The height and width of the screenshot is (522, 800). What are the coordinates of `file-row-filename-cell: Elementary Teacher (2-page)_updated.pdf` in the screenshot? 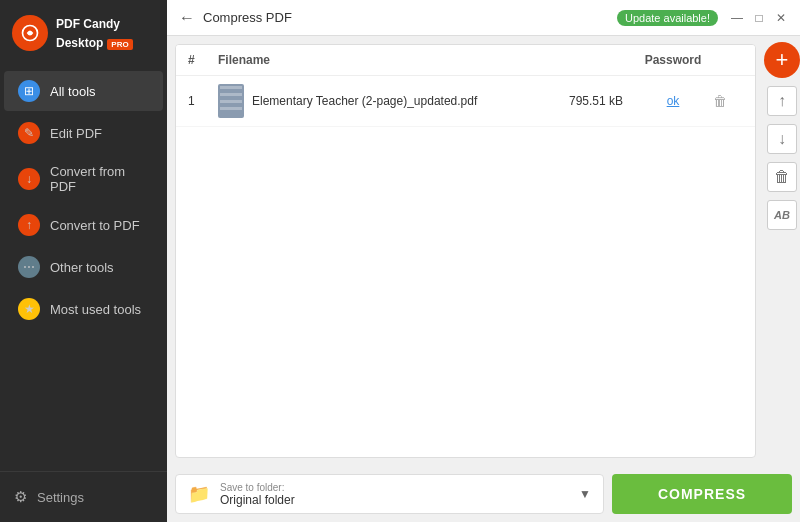 It's located at (380, 101).